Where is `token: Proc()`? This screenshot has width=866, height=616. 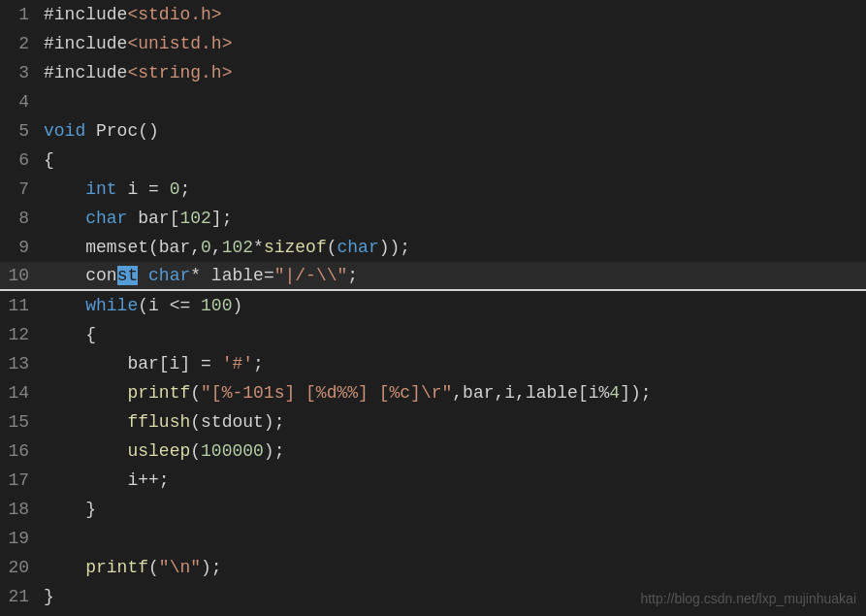
token: Proc() is located at coordinates (122, 131).